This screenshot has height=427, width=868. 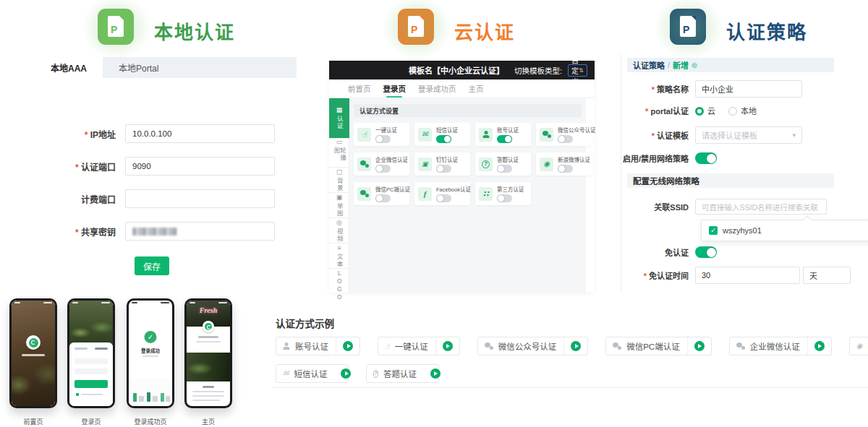 What do you see at coordinates (444, 139) in the screenshot?
I see `sms-toggle` at bounding box center [444, 139].